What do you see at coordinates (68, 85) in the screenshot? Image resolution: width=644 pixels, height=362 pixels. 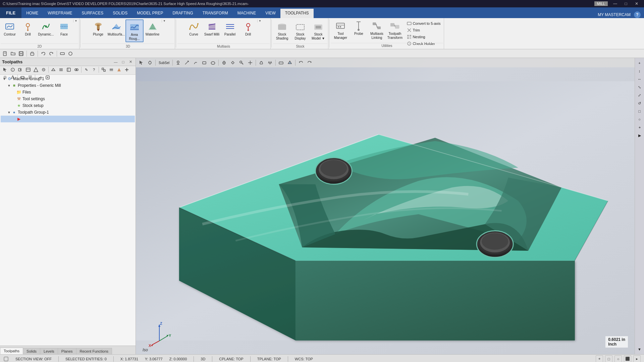 I see `tree-properties: ▼ ■ Properties - Generic Mill` at bounding box center [68, 85].